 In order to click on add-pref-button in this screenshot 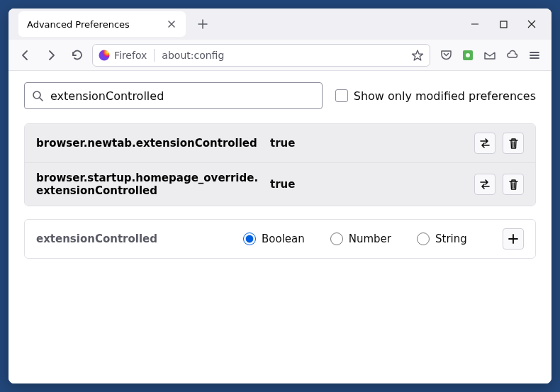, I will do `click(513, 239)`.